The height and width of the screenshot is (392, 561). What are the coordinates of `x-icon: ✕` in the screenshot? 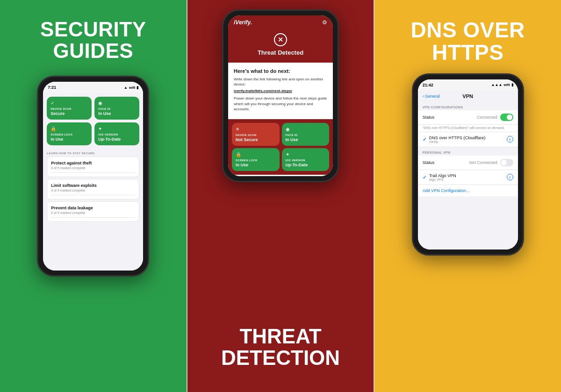 It's located at (237, 129).